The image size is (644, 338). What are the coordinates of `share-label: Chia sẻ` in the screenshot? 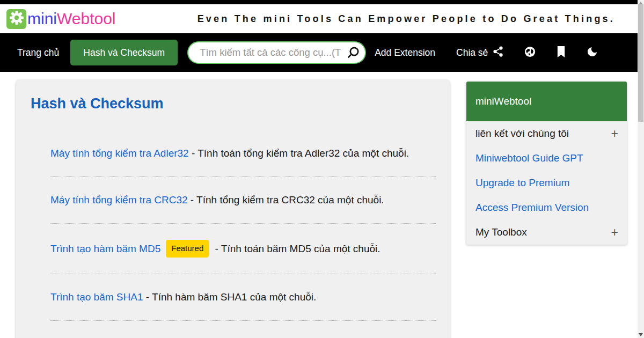 It's located at (472, 53).